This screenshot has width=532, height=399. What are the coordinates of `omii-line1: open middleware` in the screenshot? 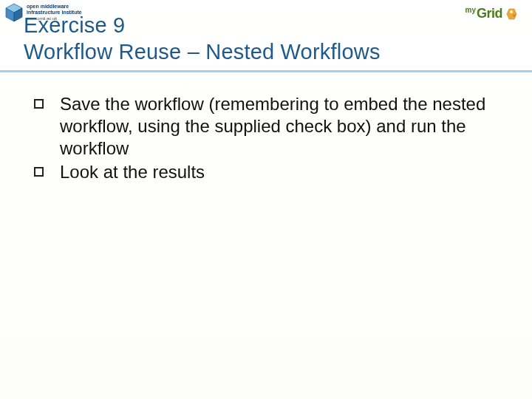 It's located at (55, 7).